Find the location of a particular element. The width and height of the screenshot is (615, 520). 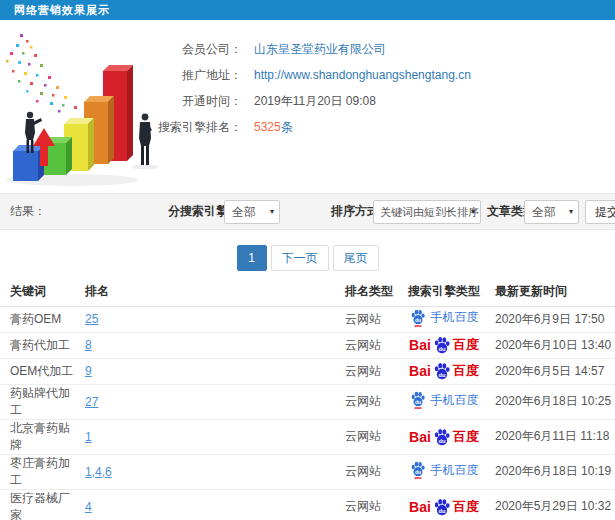

sort-filter-select: 关键词由短到长排序 ▾ is located at coordinates (427, 212).